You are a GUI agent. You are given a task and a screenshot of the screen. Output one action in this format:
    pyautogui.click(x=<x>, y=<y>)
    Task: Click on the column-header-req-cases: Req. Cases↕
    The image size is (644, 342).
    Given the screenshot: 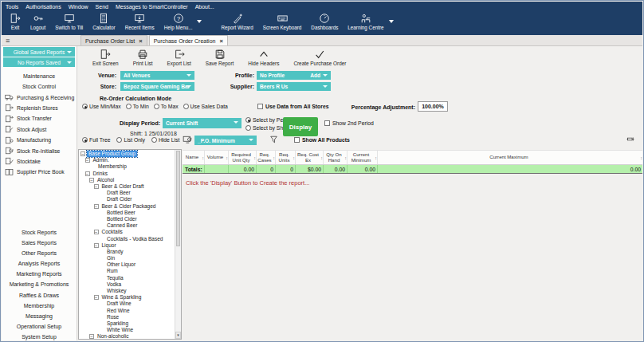 What is the action you would take?
    pyautogui.click(x=266, y=158)
    